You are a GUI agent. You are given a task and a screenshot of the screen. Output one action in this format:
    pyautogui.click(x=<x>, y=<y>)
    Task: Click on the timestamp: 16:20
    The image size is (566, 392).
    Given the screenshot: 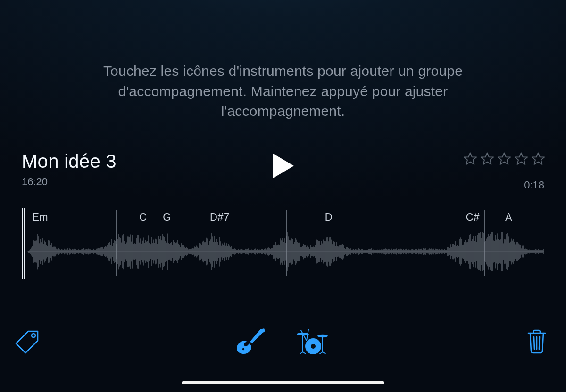 What is the action you would take?
    pyautogui.click(x=69, y=182)
    